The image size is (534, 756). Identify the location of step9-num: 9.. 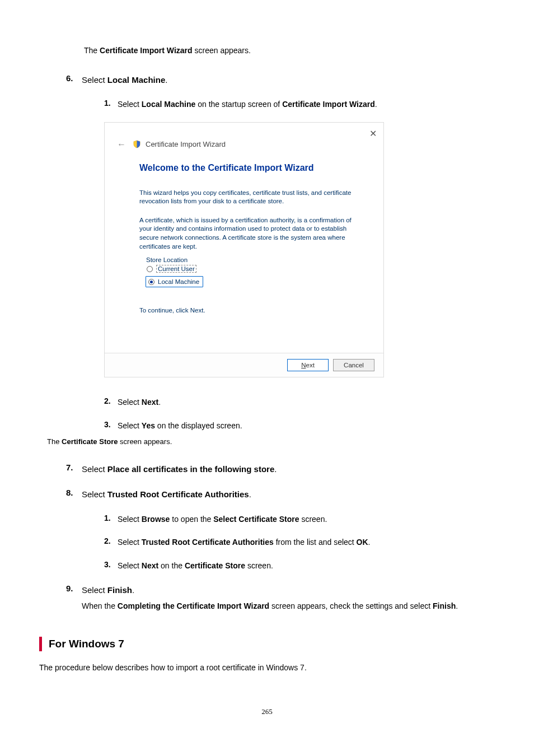
(74, 590).